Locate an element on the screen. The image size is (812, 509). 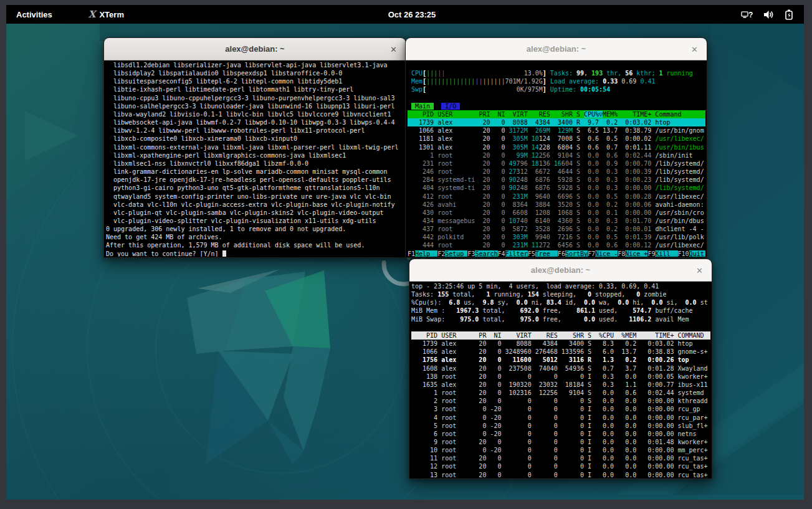
clock: Oct 26 23:25 is located at coordinates (413, 14).